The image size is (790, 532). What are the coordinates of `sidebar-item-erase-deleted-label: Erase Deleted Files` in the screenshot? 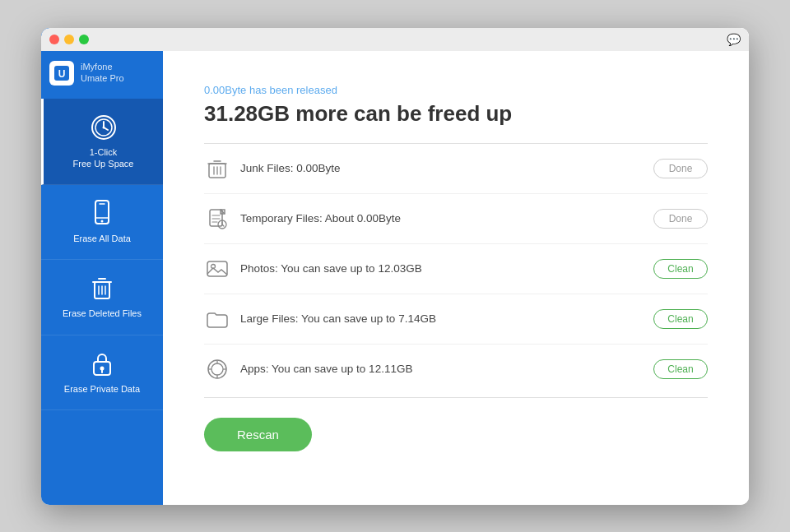 It's located at (102, 313).